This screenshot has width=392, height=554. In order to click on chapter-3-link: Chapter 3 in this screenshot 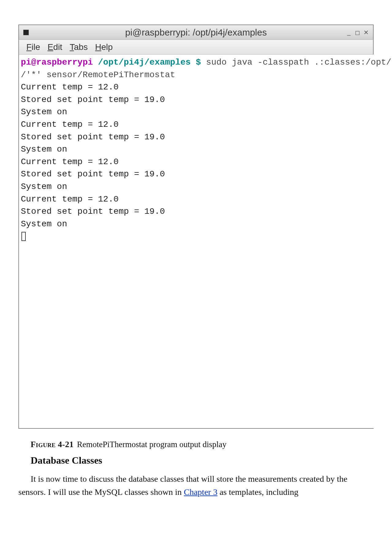, I will do `click(201, 492)`.